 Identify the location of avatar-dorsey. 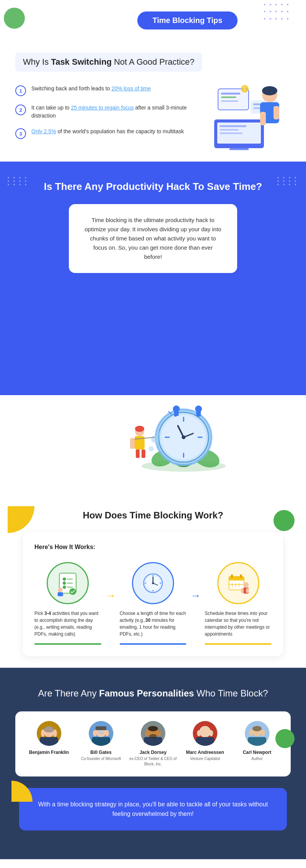
(153, 734).